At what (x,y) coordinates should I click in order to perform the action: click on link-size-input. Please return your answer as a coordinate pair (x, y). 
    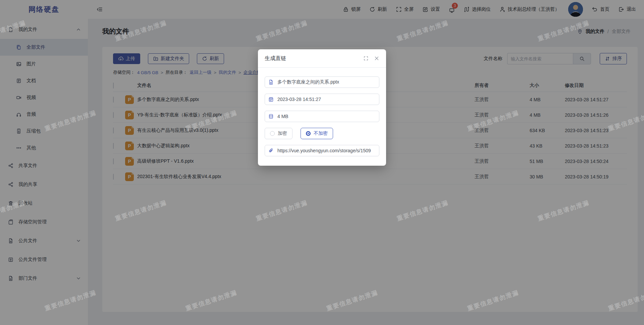
    Looking at the image, I should click on (326, 116).